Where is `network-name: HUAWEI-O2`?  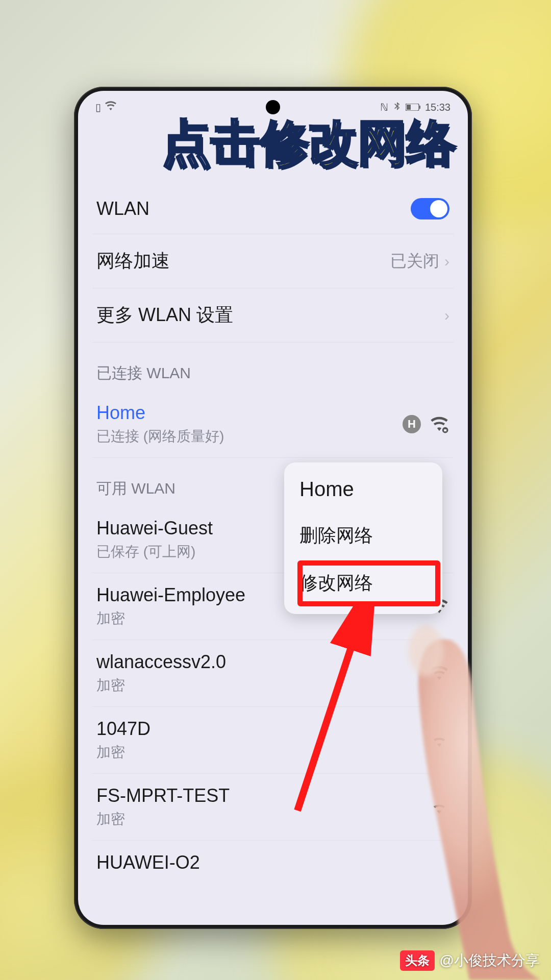
network-name: HUAWEI-O2 is located at coordinates (148, 863).